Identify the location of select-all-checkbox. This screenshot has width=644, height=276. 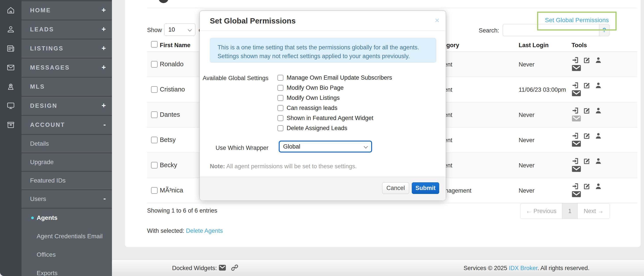
(154, 44).